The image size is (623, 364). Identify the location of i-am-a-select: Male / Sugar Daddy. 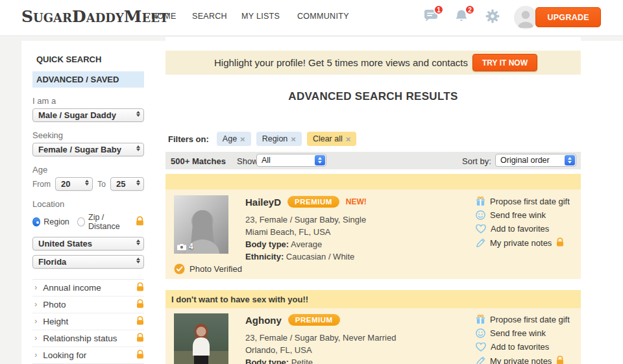
(88, 115).